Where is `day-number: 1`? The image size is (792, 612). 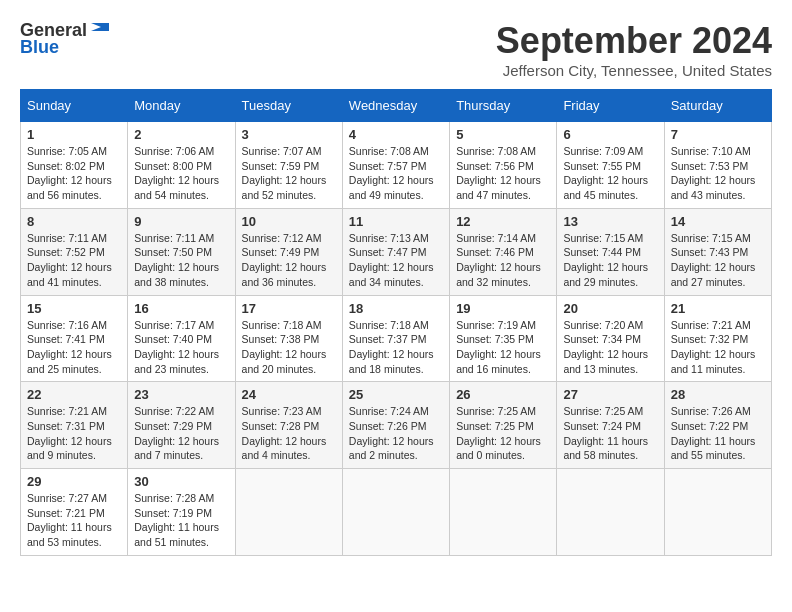
day-number: 1 is located at coordinates (74, 134).